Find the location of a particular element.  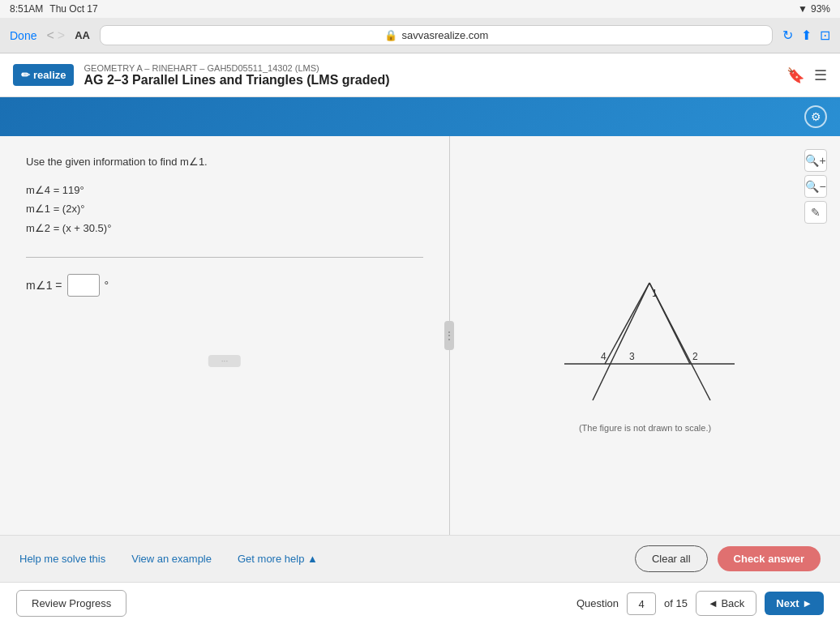

next-button: Next ► is located at coordinates (795, 603).